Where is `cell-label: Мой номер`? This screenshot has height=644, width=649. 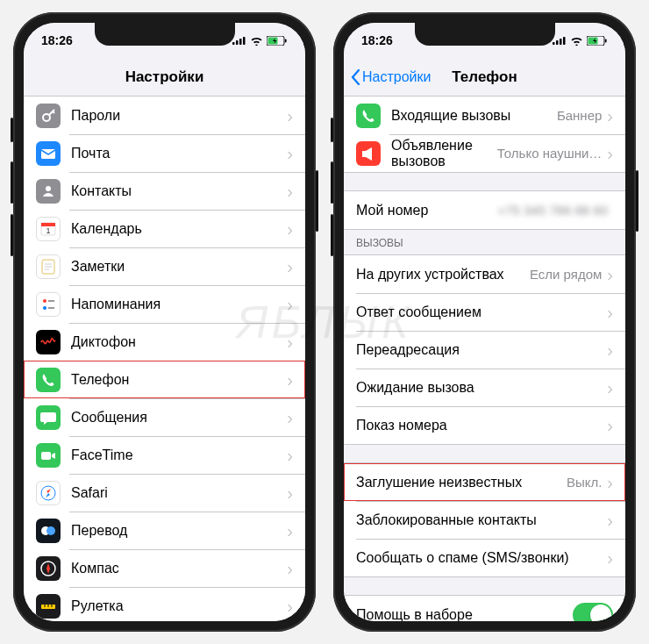
cell-label: Мой номер is located at coordinates (426, 211).